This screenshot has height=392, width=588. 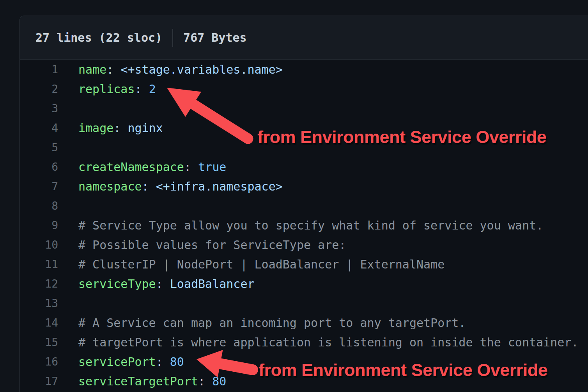 What do you see at coordinates (304, 69) in the screenshot?
I see `code-line-1: 1name: <+stage.variables.name>` at bounding box center [304, 69].